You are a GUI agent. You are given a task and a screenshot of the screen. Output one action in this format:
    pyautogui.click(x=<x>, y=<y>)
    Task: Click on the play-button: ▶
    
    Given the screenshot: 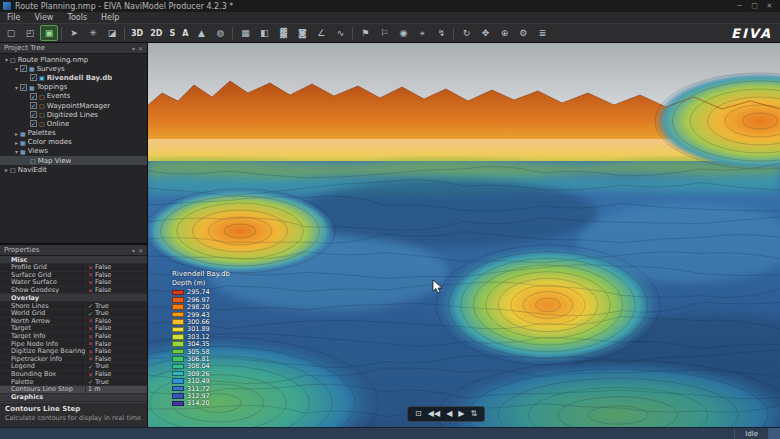 What is the action you would take?
    pyautogui.click(x=461, y=414)
    